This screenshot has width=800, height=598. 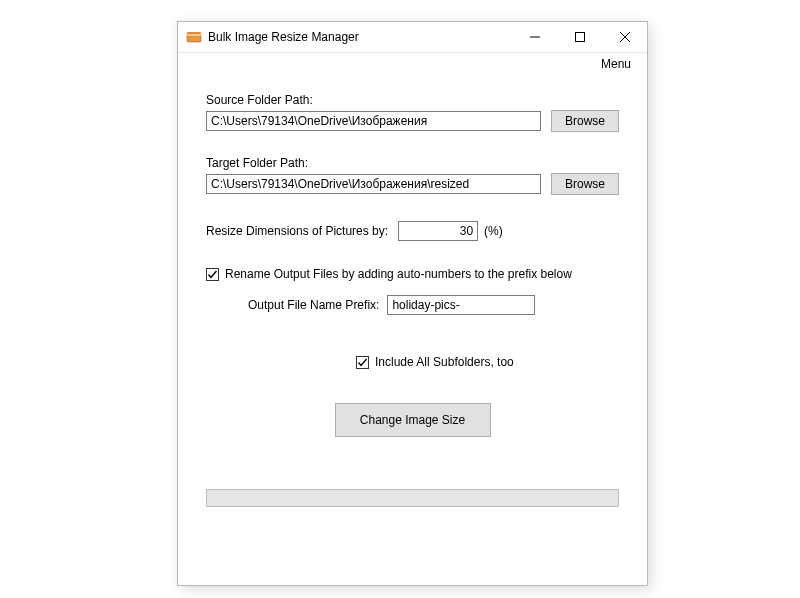 I want to click on minimize-button, so click(x=534, y=38).